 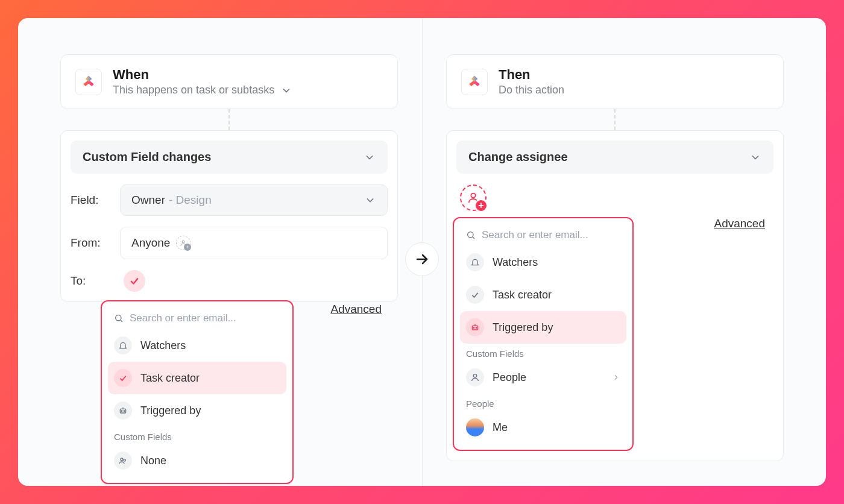 What do you see at coordinates (229, 216) in the screenshot?
I see `when-panel: Custom Field changes Field: Owner - Desi…` at bounding box center [229, 216].